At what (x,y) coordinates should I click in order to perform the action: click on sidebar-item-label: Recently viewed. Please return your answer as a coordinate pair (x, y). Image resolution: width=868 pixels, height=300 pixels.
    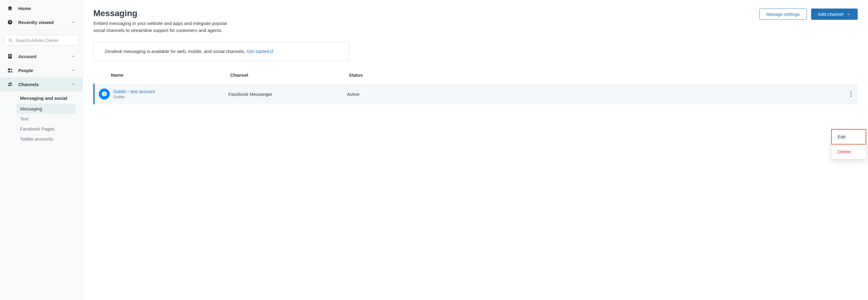
    Looking at the image, I should click on (42, 22).